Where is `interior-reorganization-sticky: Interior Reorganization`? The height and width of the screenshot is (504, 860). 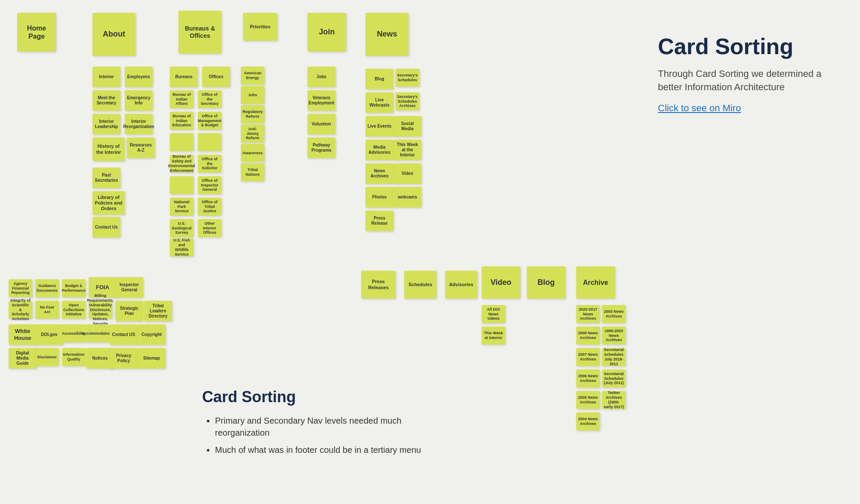
interior-reorganization-sticky: Interior Reorganization is located at coordinates (138, 124).